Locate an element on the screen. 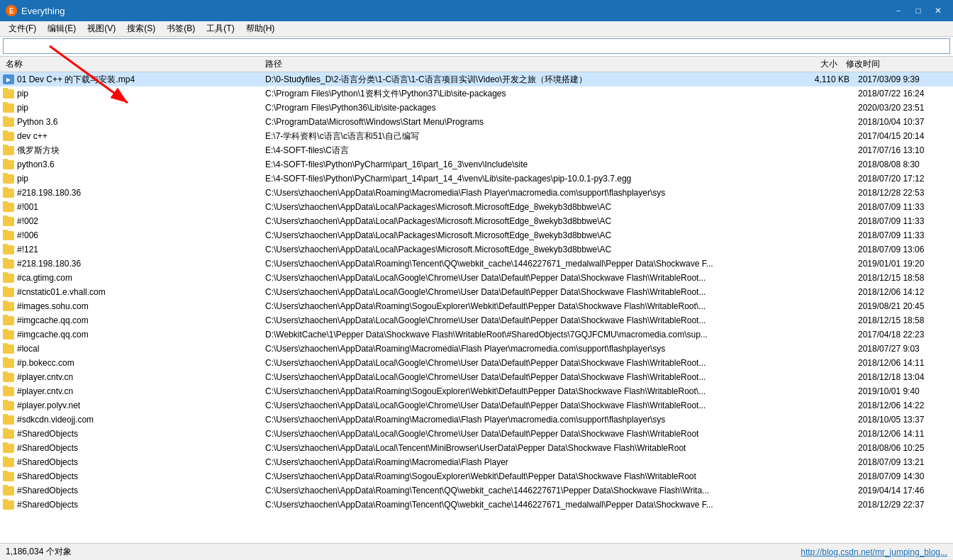 The height and width of the screenshot is (560, 953). file-modified-cell: 2017/04/18 22:23 is located at coordinates (903, 335).